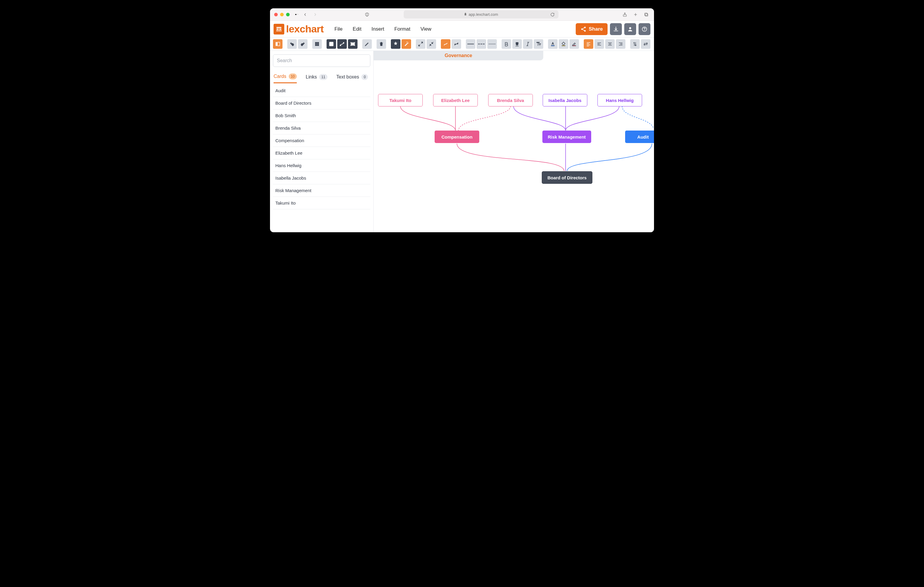 This screenshot has height=587, width=924. Describe the element at coordinates (639, 136) in the screenshot. I see `node-audit: Audit` at that location.